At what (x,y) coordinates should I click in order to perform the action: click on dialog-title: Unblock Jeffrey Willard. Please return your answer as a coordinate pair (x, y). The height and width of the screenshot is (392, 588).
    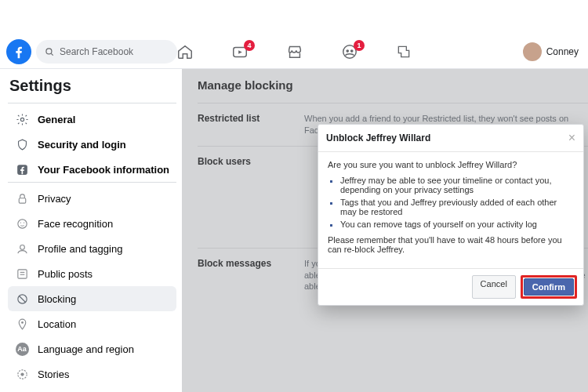
    Looking at the image, I should click on (378, 138).